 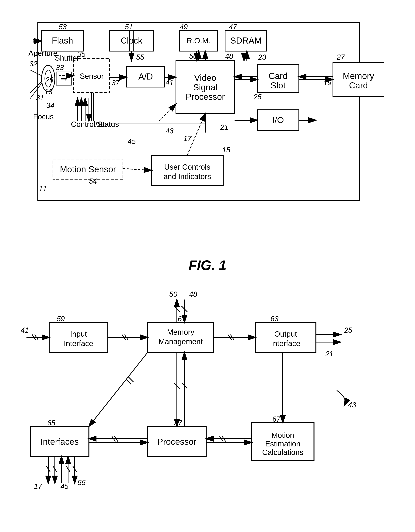 What do you see at coordinates (95, 124) in the screenshot?
I see `controlstatus-label: Control/Status` at bounding box center [95, 124].